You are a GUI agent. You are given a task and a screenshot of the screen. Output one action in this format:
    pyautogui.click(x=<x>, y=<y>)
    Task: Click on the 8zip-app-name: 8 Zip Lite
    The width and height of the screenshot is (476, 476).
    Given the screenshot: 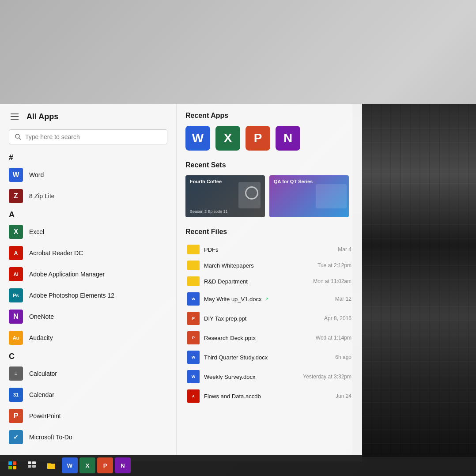 What is the action you would take?
    pyautogui.click(x=42, y=196)
    